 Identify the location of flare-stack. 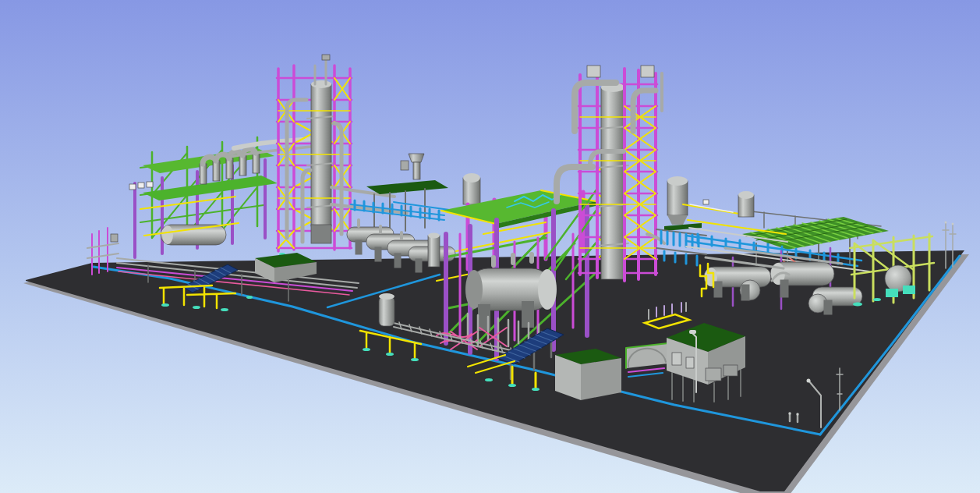
(416, 171).